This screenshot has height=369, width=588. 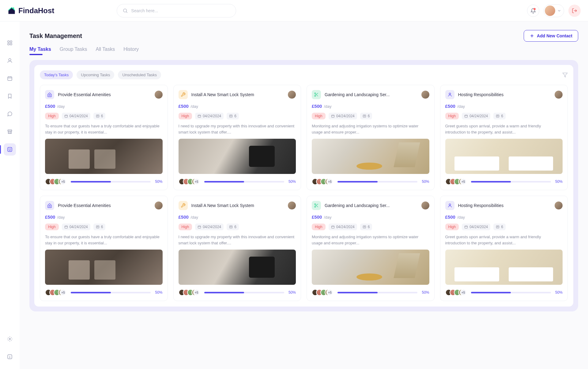 What do you see at coordinates (10, 149) in the screenshot?
I see `nav-tasks` at bounding box center [10, 149].